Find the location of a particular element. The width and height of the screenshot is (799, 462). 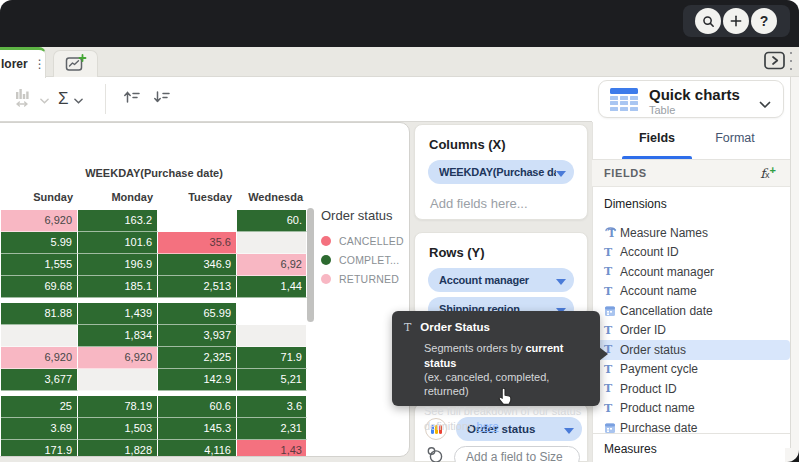

heatmap-cell: 1,43 is located at coordinates (272, 448).